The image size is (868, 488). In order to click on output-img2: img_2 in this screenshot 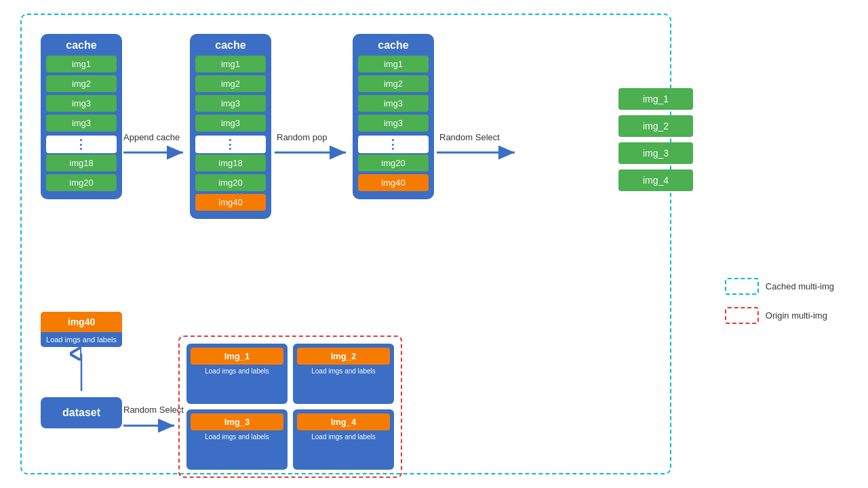, I will do `click(656, 126)`.